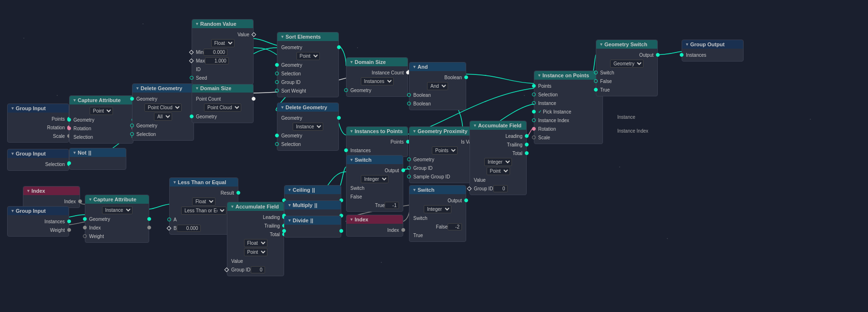 This screenshot has width=868, height=312. What do you see at coordinates (713, 44) in the screenshot?
I see `group-output-header: ▾ Group Output` at bounding box center [713, 44].